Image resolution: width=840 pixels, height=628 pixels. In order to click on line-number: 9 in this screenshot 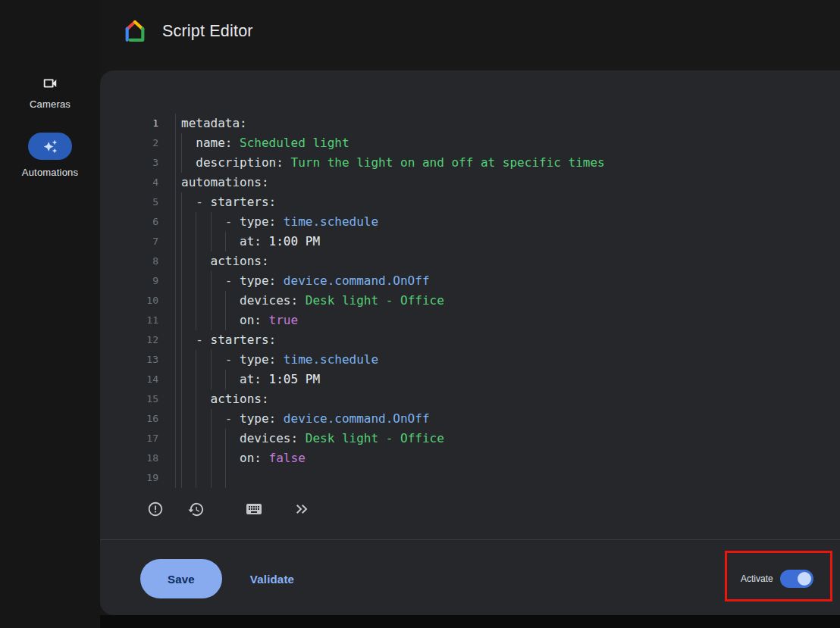, I will do `click(129, 281)`.